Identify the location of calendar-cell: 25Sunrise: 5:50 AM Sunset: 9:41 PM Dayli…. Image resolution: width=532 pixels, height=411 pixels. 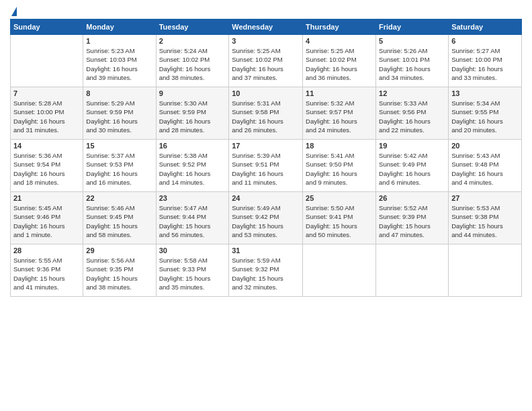
(340, 218).